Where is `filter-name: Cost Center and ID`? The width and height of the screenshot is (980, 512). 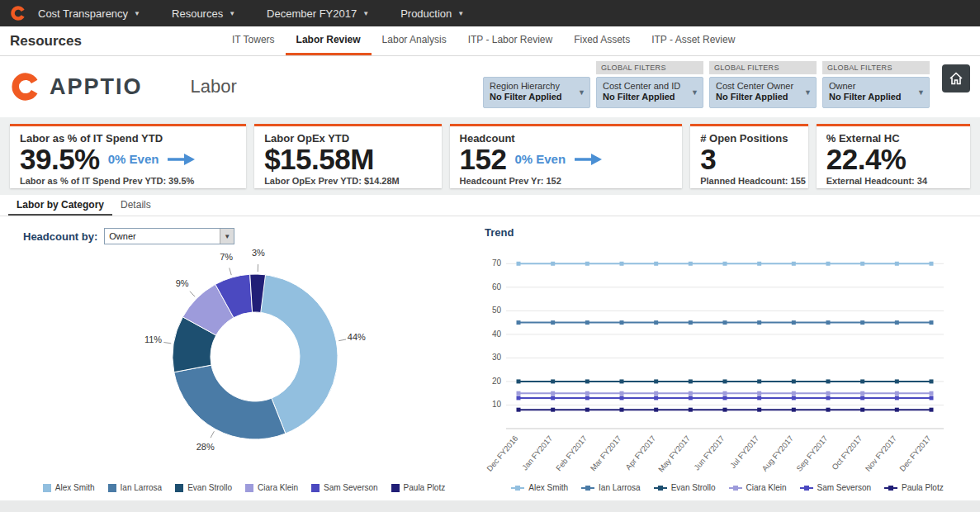
filter-name: Cost Center and ID is located at coordinates (646, 86).